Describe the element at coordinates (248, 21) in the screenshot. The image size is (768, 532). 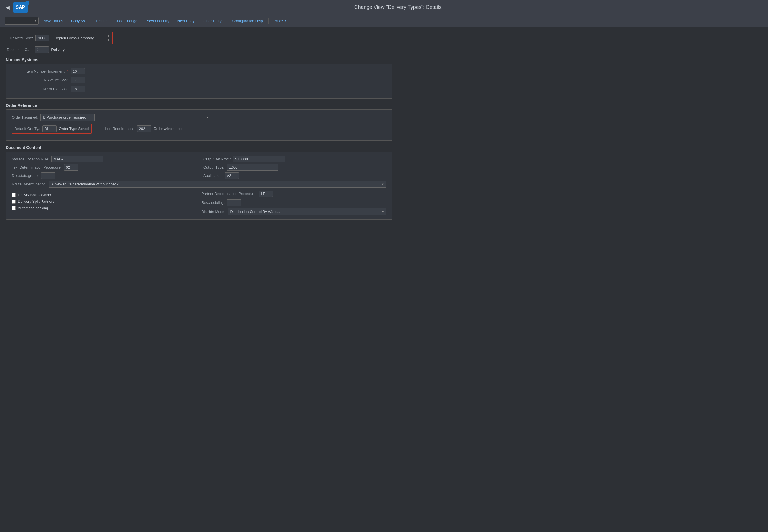
I see `configuration-help-button: Configuration Help` at that location.